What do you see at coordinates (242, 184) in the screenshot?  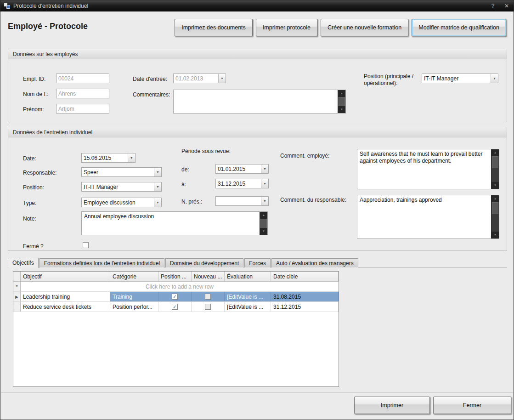 I see `periode-a-picker: 31.12.2015 ▼` at bounding box center [242, 184].